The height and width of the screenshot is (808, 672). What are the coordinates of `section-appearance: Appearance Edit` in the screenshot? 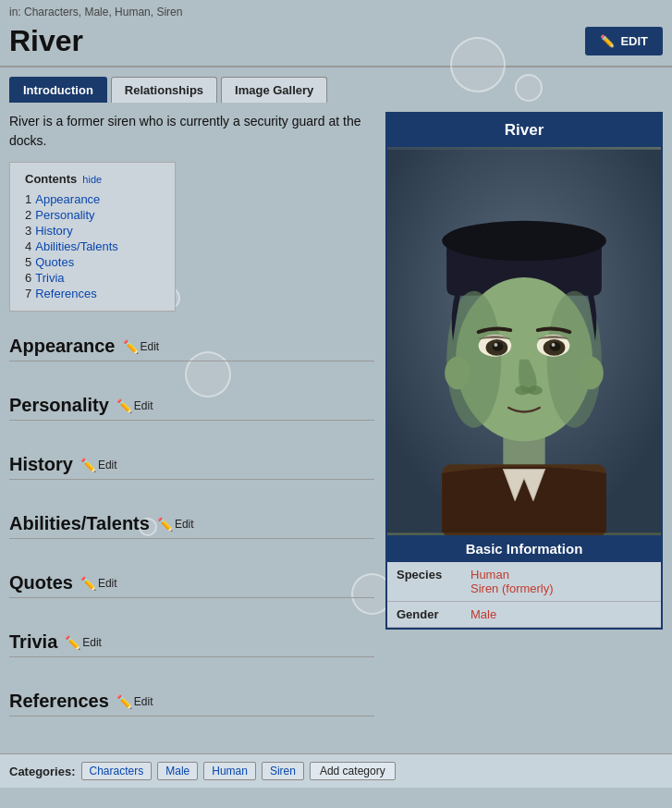 It's located at (192, 349).